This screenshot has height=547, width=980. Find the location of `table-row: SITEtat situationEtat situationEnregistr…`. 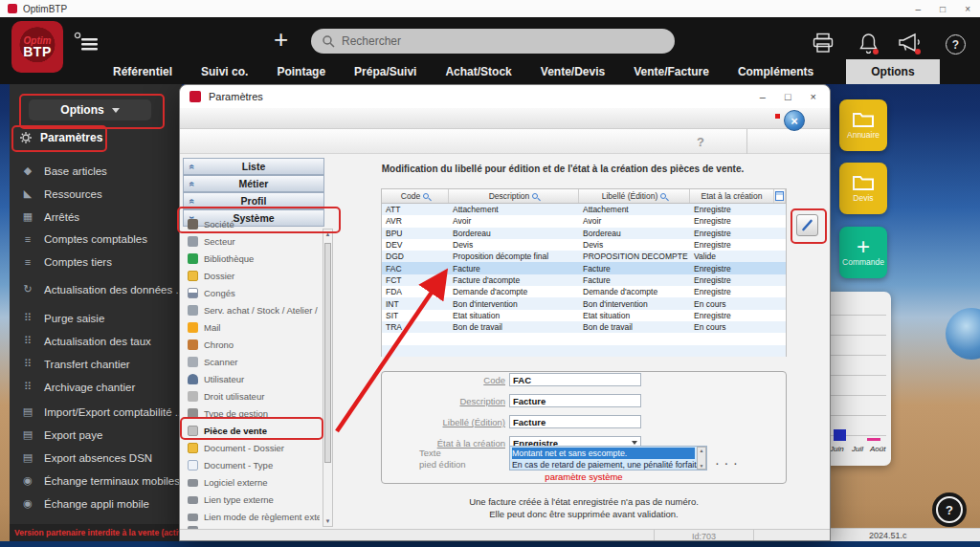

table-row: SITEtat situationEtat situationEnregistr… is located at coordinates (584, 316).